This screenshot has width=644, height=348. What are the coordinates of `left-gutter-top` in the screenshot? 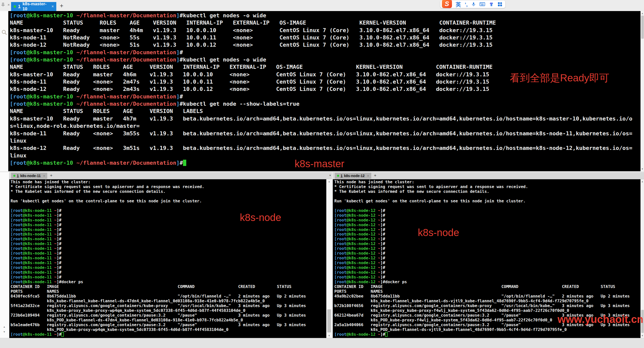 It's located at (4, 91).